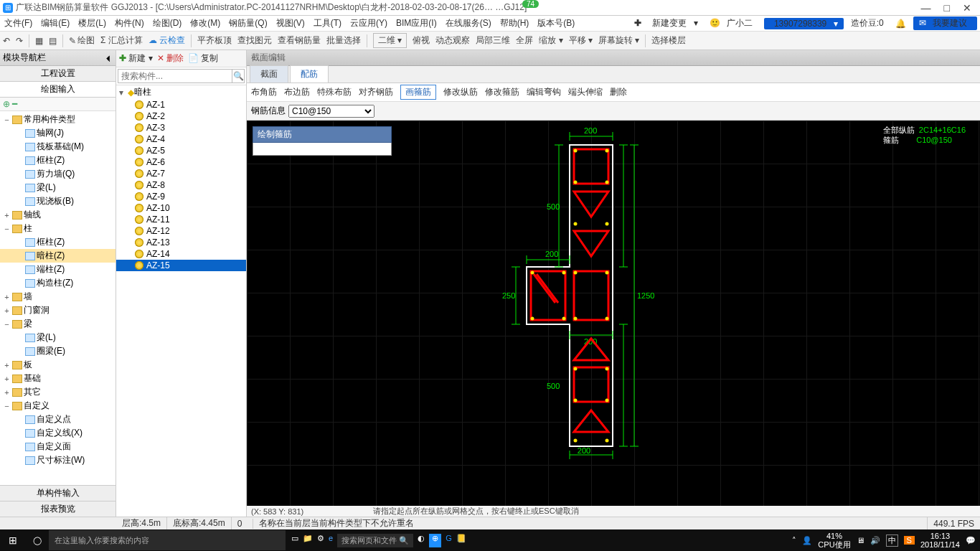  Describe the element at coordinates (551, 40) in the screenshot. I see `zoom-dropdown: 缩放 ▾` at that location.